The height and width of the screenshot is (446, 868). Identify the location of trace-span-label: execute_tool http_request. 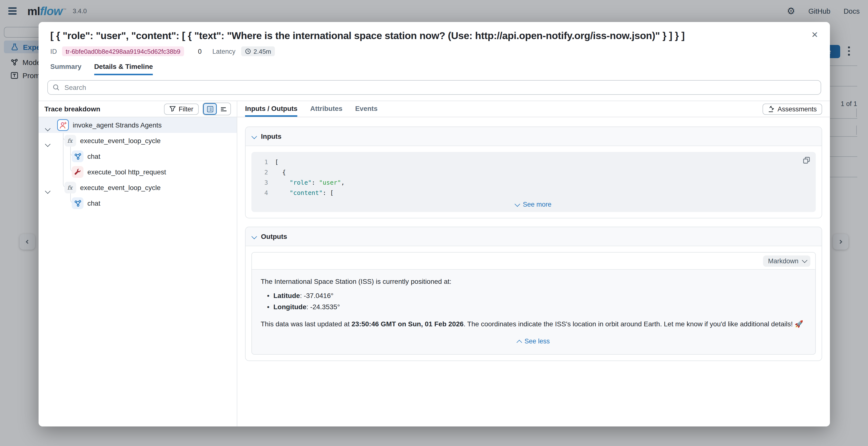
(127, 172).